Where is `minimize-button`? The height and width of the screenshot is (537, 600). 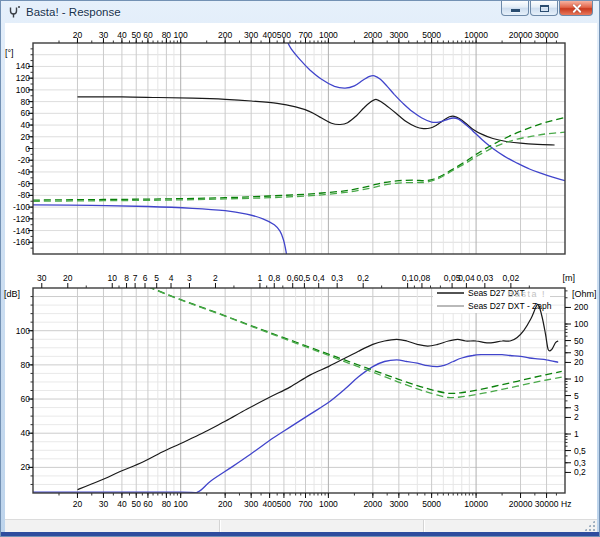
minimize-button is located at coordinates (515, 8).